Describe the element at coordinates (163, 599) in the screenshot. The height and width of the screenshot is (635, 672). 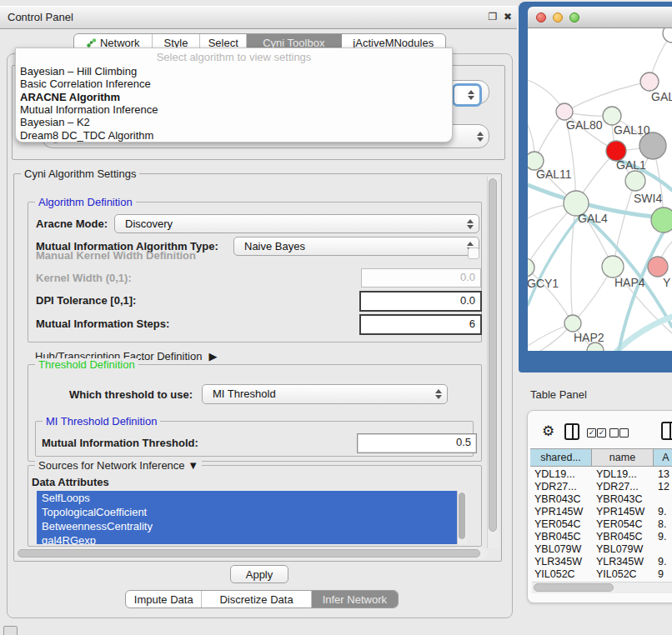
I see `tab-impute-data: Impute Data` at that location.